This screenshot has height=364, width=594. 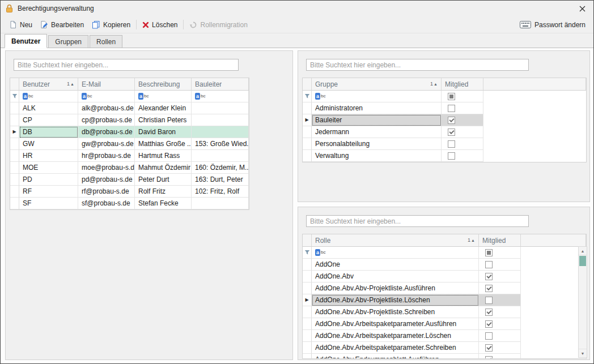 What do you see at coordinates (26, 41) in the screenshot?
I see `tab-benutzer: Benutzer` at bounding box center [26, 41].